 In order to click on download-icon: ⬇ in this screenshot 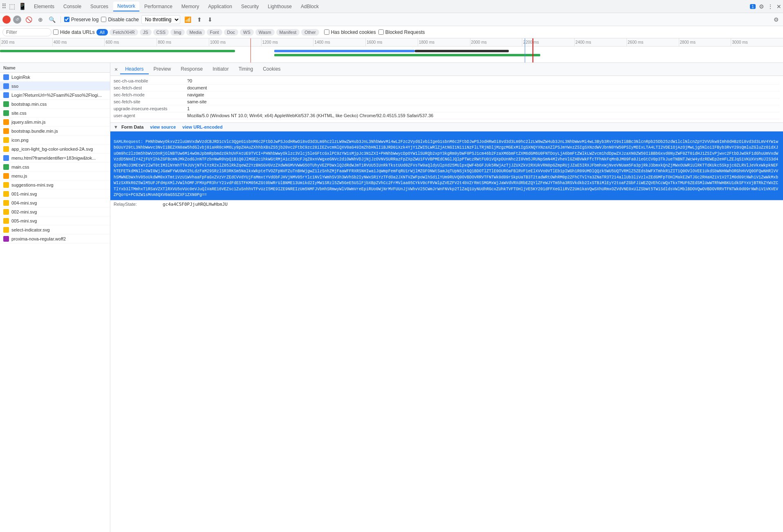, I will do `click(210, 20)`.